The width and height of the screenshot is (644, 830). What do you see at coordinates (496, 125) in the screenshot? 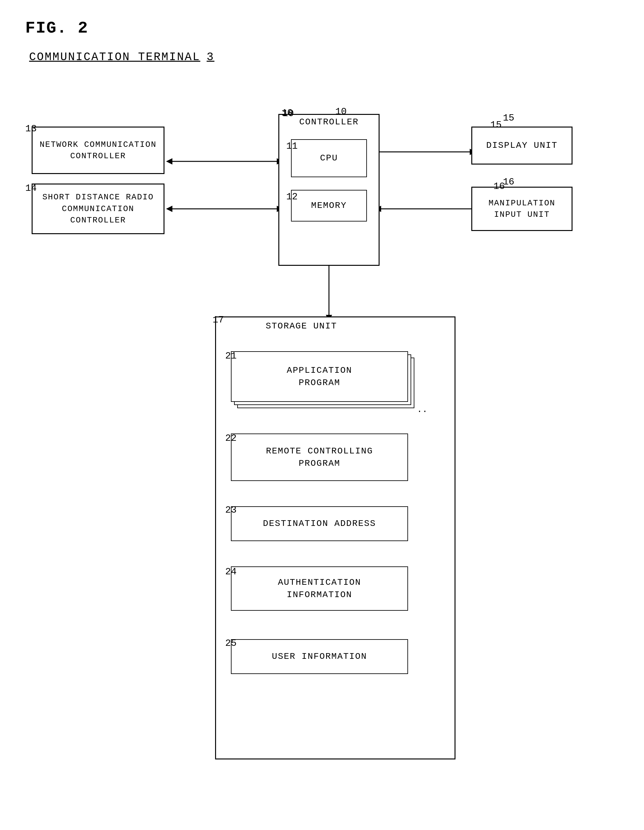
I see `display-unit-ref: 15` at bounding box center [496, 125].